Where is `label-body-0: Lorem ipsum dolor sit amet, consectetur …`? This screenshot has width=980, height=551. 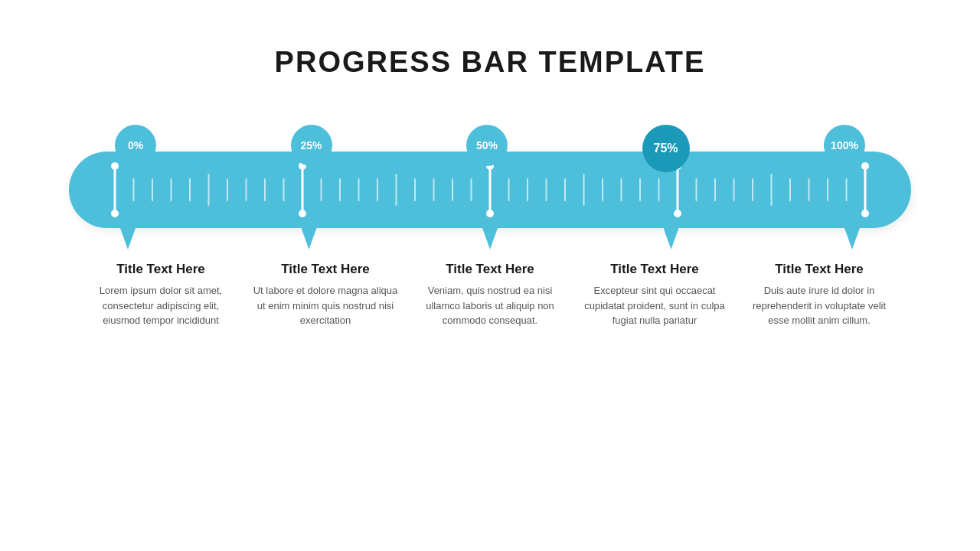 label-body-0: Lorem ipsum dolor sit amet, consectetur … is located at coordinates (161, 306).